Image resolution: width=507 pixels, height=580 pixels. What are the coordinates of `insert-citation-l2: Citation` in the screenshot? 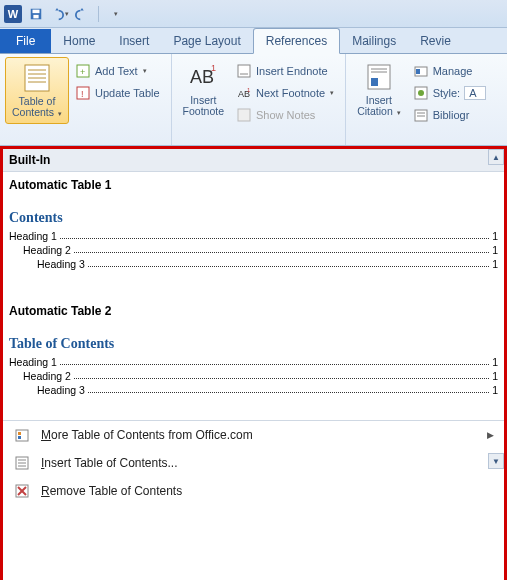 It's located at (375, 111).